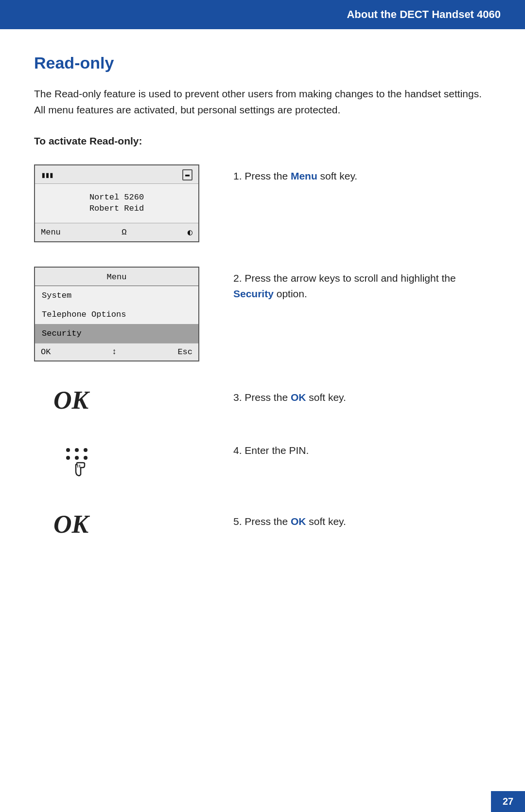 The image size is (525, 812). Describe the element at coordinates (117, 314) in the screenshot. I see `menu-item-telephone-options: Telephone Options` at that location.